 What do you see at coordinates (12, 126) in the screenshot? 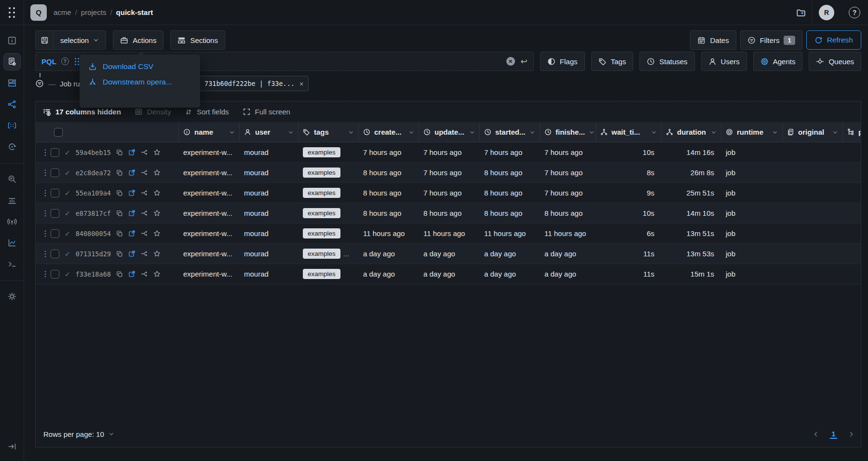
I see `sidebar-item-agents` at bounding box center [12, 126].